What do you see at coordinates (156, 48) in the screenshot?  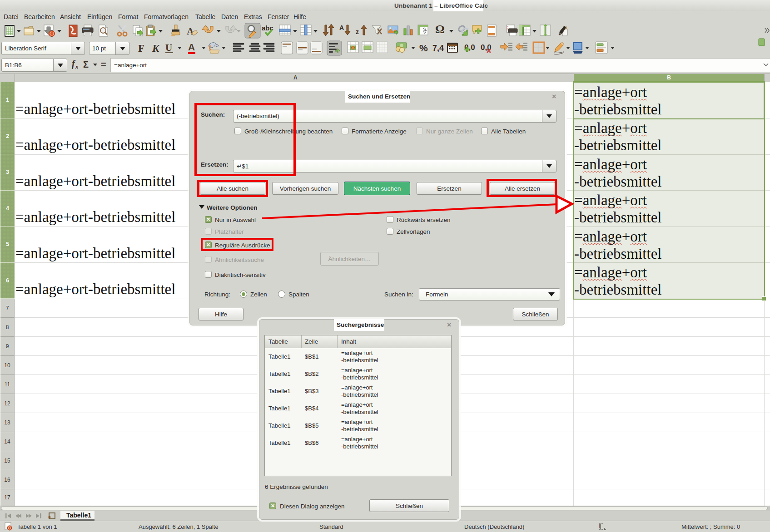 I see `svg-text: K` at bounding box center [156, 48].